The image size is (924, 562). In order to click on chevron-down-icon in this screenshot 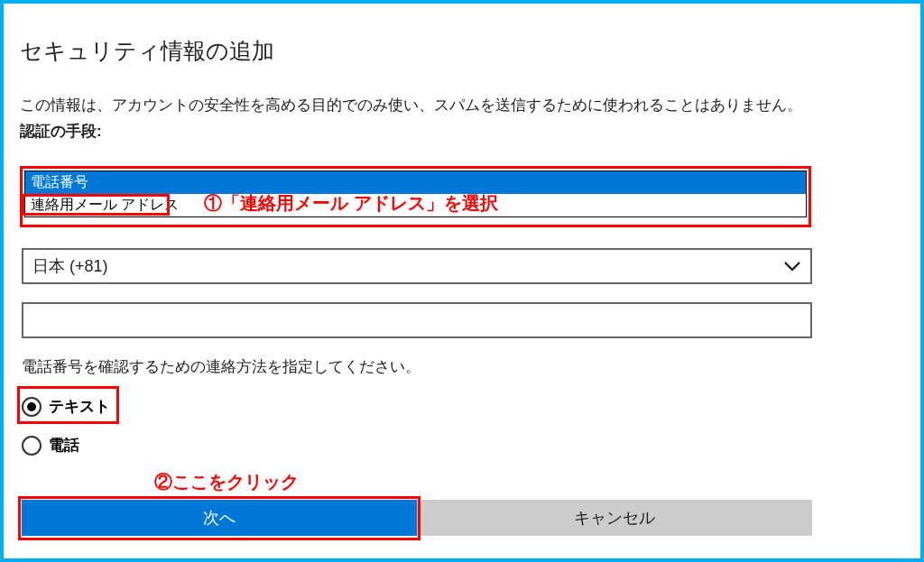, I will do `click(792, 266)`.